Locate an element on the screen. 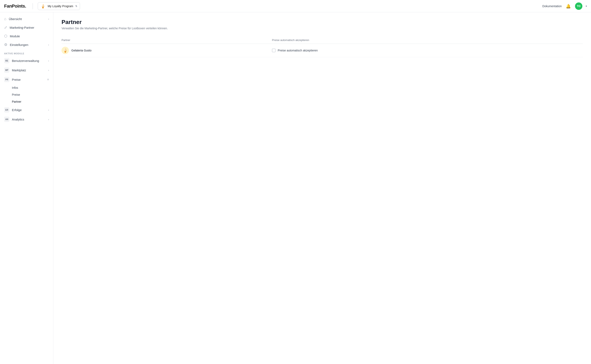 The height and width of the screenshot is (364, 591). table-row: 🍦 Gelateria Gusto Preise automatisch akz… is located at coordinates (322, 51).